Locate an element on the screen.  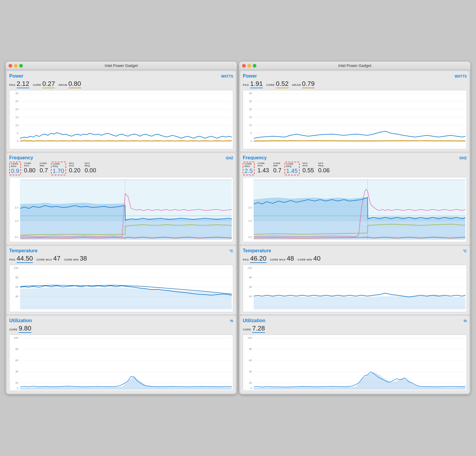
left-pkg-group: PKG 2.12 is located at coordinates (19, 84).